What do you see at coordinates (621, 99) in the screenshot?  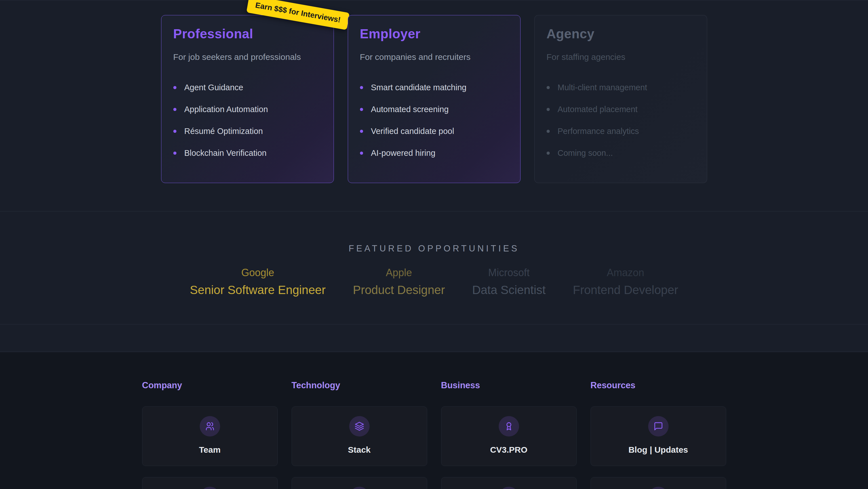 I see `plan-card-agency: Agency For staffing agencies Multi-clien…` at bounding box center [621, 99].